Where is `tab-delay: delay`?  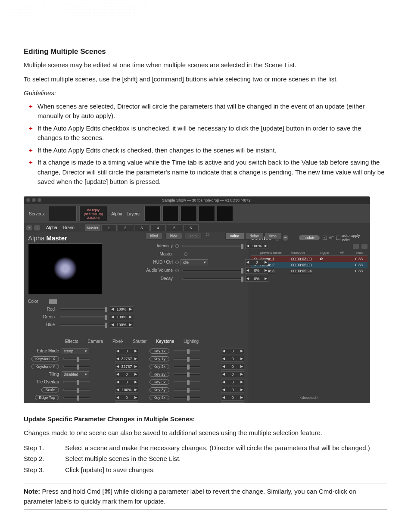
tab-delay: delay is located at coordinates (246, 236).